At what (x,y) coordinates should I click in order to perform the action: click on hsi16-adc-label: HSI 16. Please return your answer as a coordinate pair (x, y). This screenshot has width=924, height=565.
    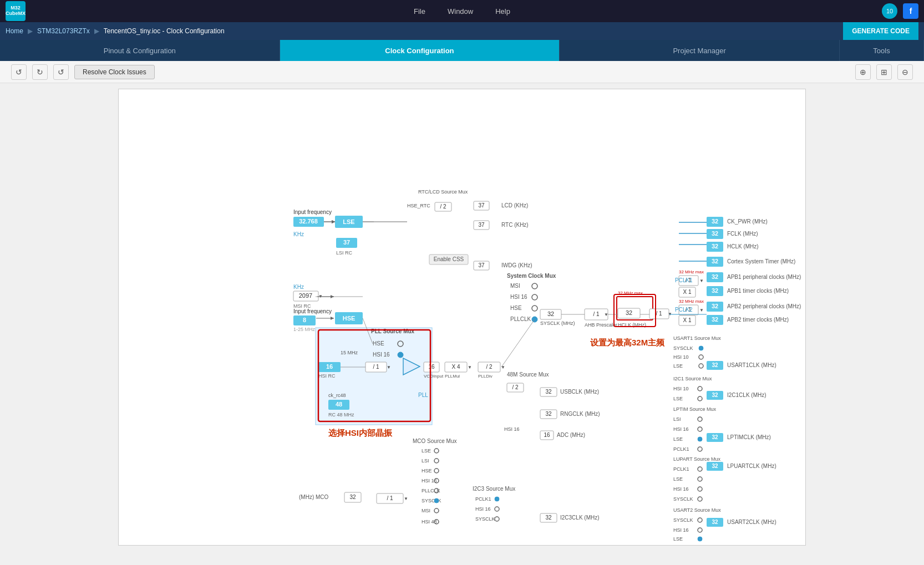
    Looking at the image, I should click on (512, 429).